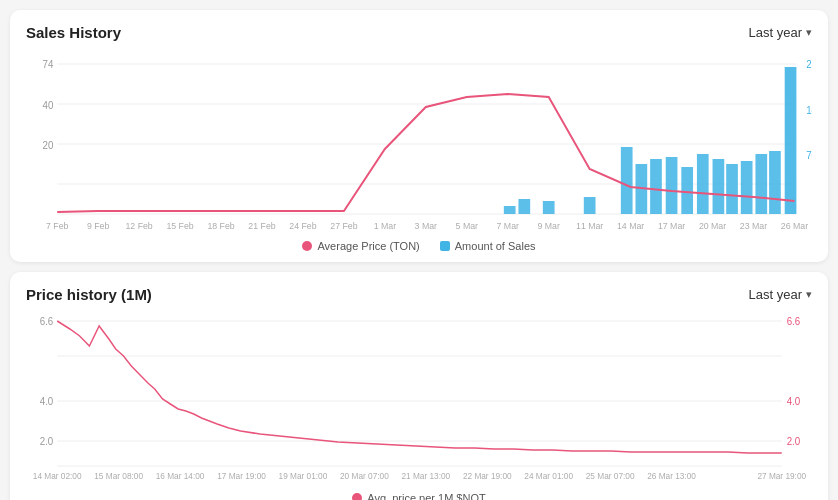  What do you see at coordinates (754, 226) in the screenshot?
I see `svg-text: 23 Mar` at bounding box center [754, 226].